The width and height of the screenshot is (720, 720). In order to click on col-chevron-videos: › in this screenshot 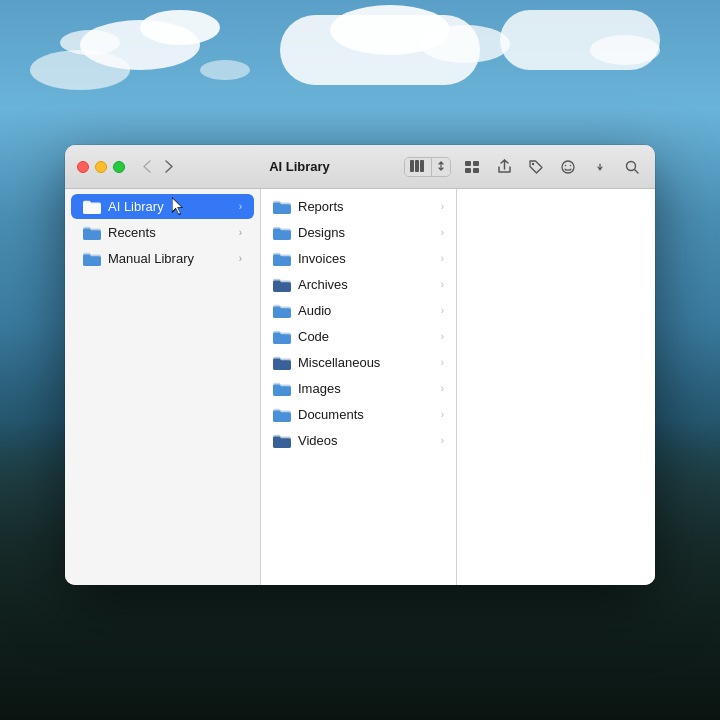, I will do `click(442, 440)`.